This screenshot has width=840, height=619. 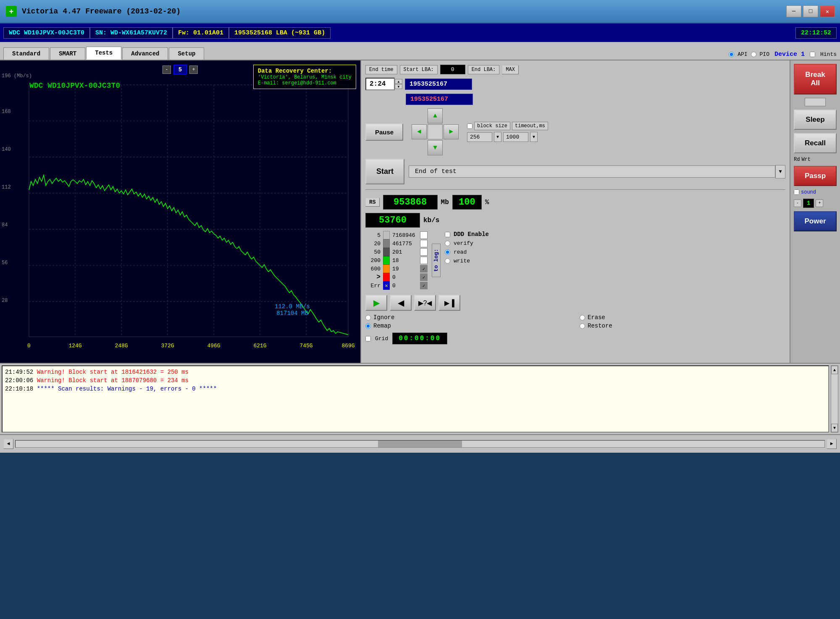 I want to click on rs-button: RS, so click(x=373, y=202).